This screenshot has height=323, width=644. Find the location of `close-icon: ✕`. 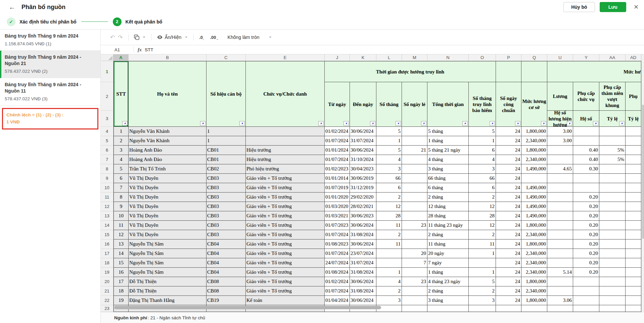

close-icon: ✕ is located at coordinates (636, 7).